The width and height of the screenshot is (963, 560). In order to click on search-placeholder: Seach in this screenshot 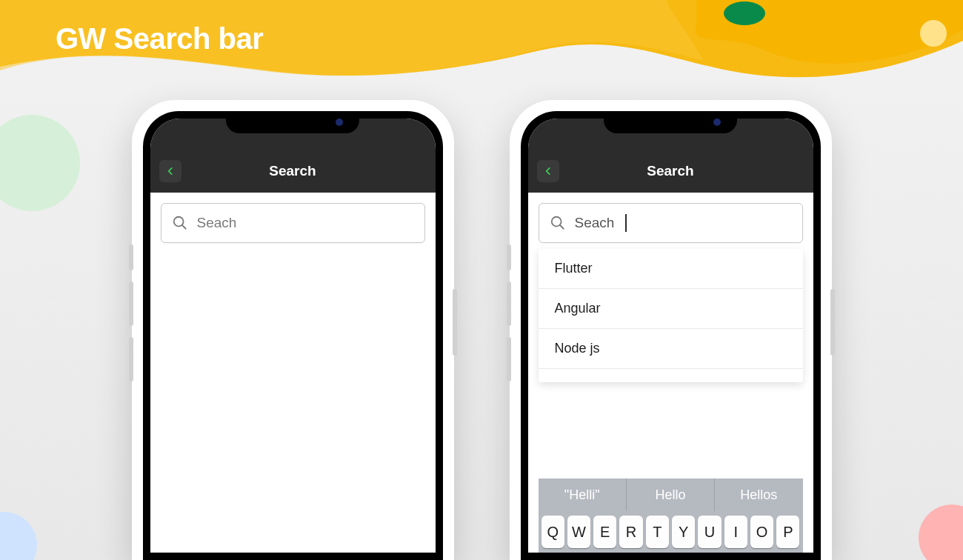, I will do `click(217, 223)`.